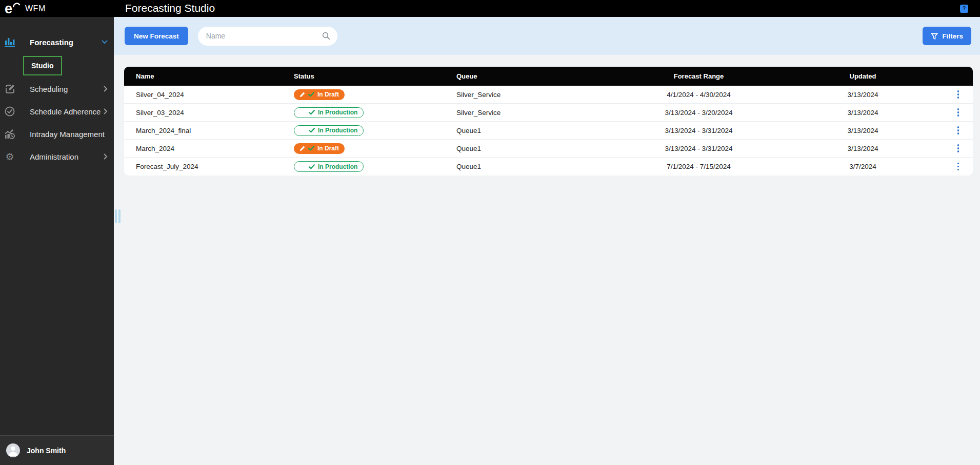 The image size is (980, 465). I want to click on sidebar-item-forecasting: Forecasting, so click(57, 42).